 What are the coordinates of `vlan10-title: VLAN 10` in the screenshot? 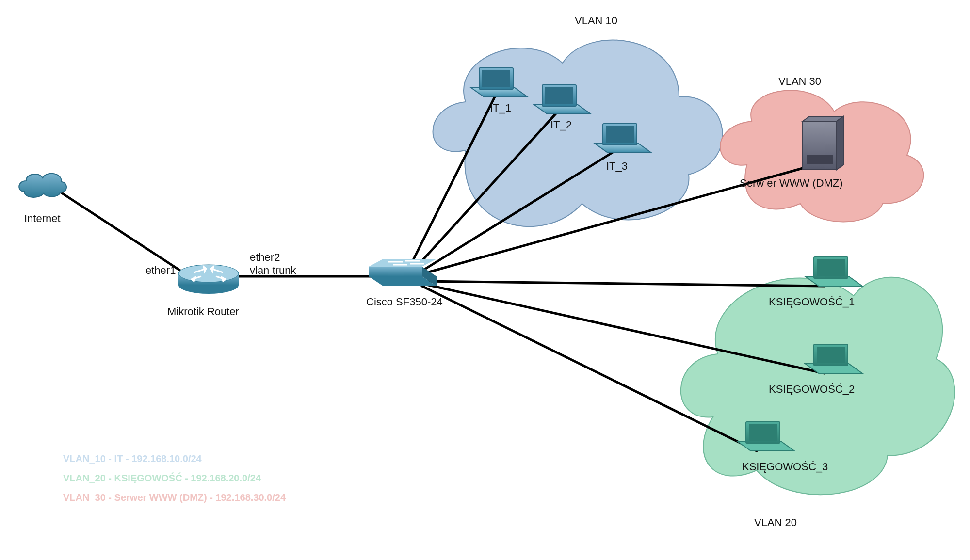 It's located at (596, 21).